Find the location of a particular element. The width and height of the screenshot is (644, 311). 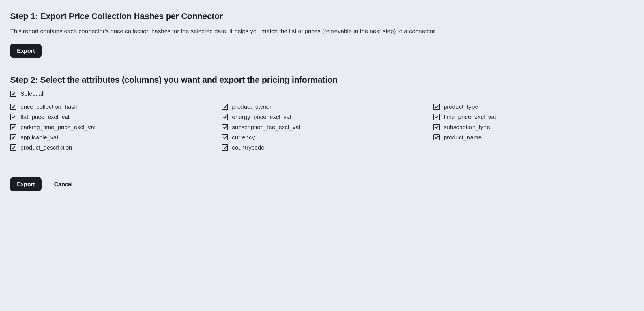

attribute-item: subscription_type is located at coordinates (534, 127).